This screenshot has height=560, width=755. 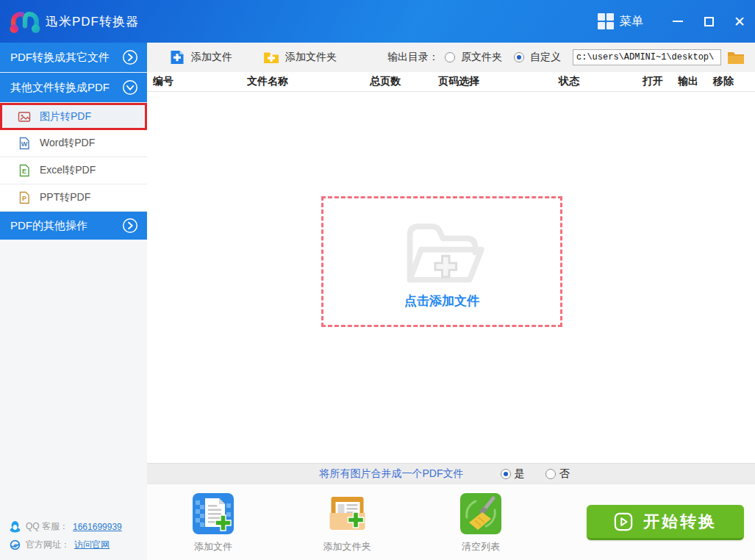 I want to click on svg-text: P, so click(x=24, y=198).